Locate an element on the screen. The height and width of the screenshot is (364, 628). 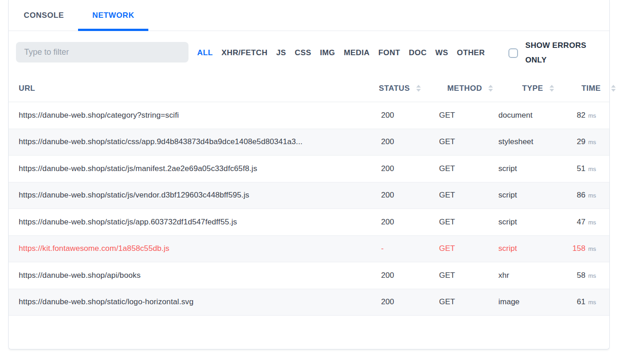
cell-status: - is located at coordinates (410, 249).